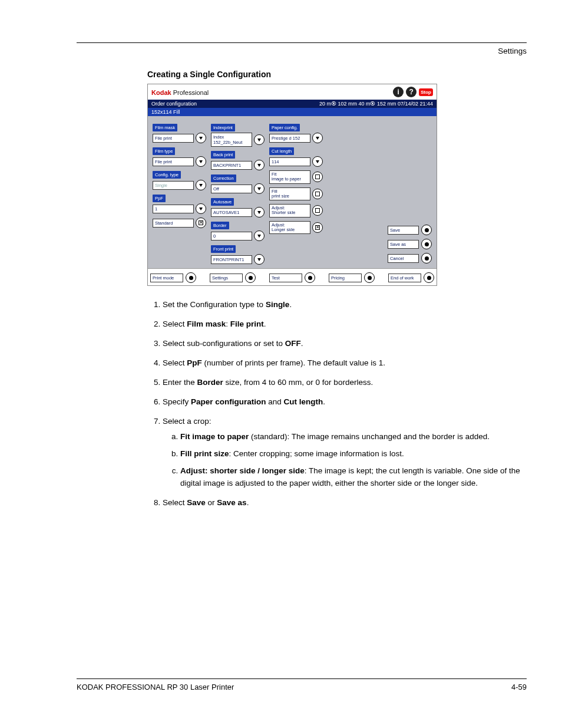 This screenshot has width=562, height=728. I want to click on footer-page: 4-59, so click(519, 687).